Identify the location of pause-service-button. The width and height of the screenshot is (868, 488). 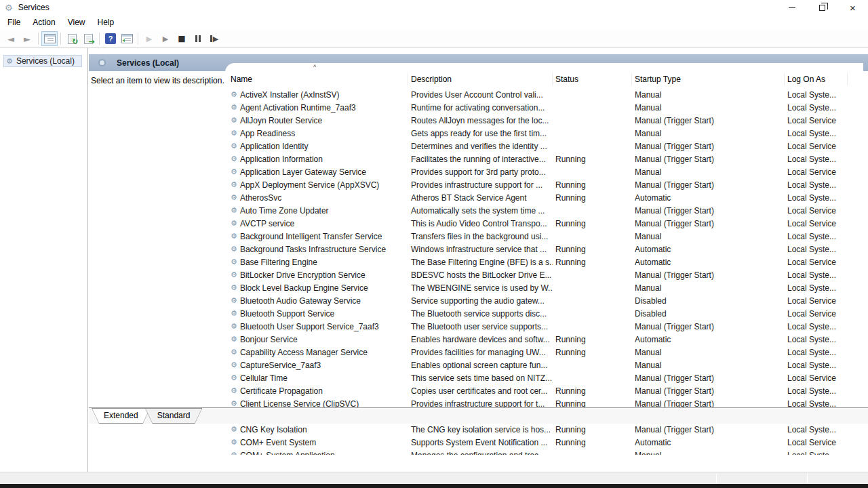
(198, 39).